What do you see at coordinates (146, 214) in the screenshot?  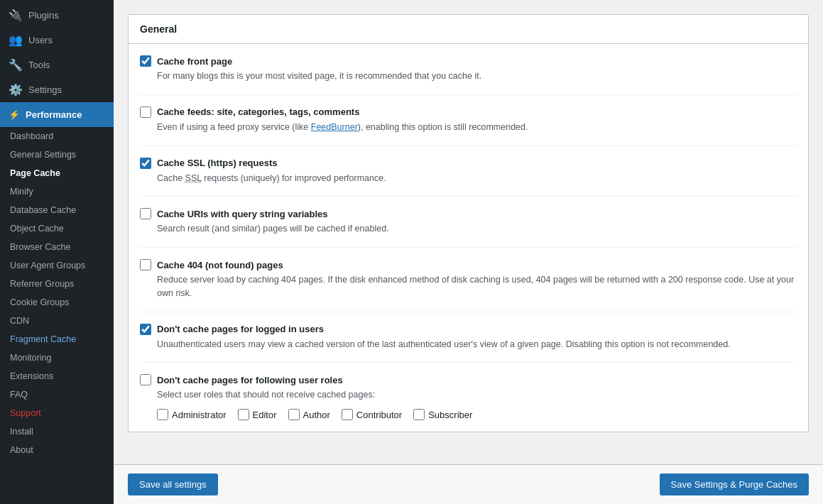 I see `checkbox-cache-uris` at bounding box center [146, 214].